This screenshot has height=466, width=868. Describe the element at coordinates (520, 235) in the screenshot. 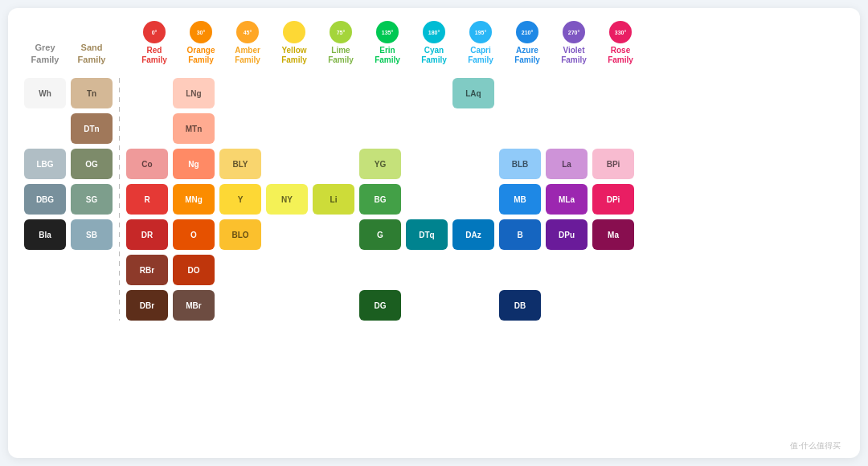

I see `swatch-B: B` at that location.